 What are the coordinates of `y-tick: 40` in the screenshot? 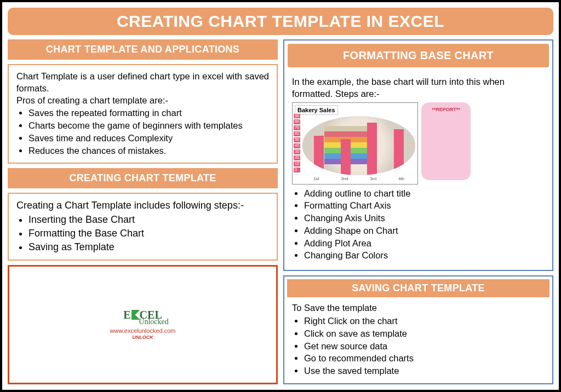 It's located at (297, 146).